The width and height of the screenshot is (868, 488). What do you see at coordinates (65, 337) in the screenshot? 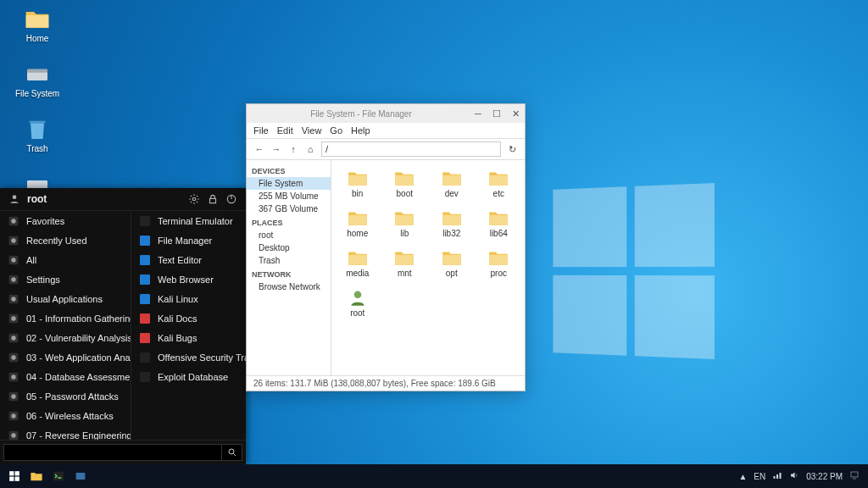
I see `menu-category: 02 - Vulnerability Analysis` at bounding box center [65, 337].